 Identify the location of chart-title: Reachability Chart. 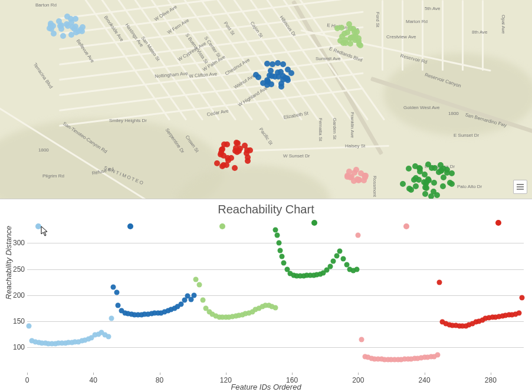
(266, 207).